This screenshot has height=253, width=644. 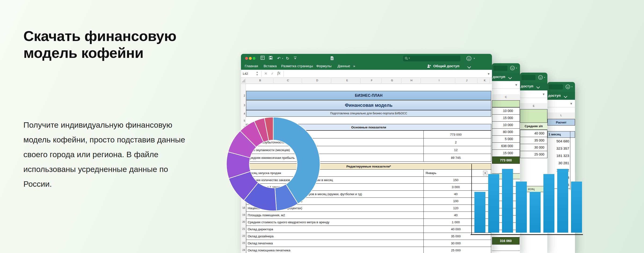 What do you see at coordinates (558, 148) in the screenshot?
I see `cell-value: 323 357` at bounding box center [558, 148].